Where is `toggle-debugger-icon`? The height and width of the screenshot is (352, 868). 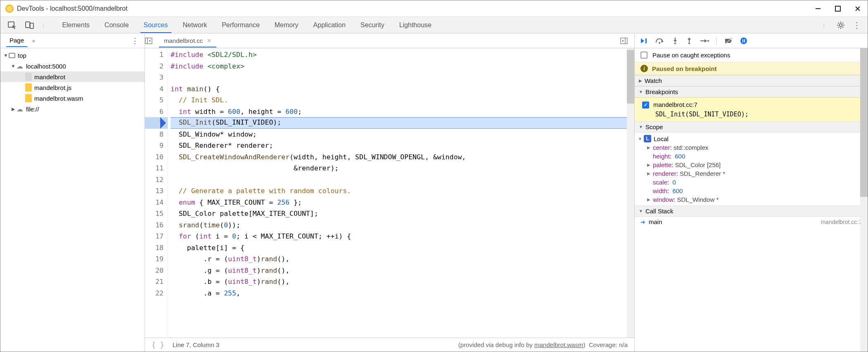
toggle-debugger-icon is located at coordinates (627, 41).